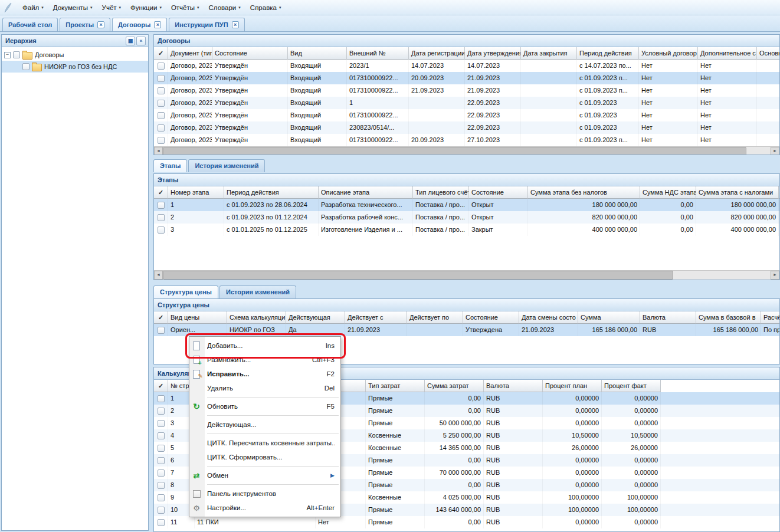 The width and height of the screenshot is (780, 532). I want to click on table-row: 1с 01.09.2023 по 28.06.2024Разработка те…, so click(467, 205).